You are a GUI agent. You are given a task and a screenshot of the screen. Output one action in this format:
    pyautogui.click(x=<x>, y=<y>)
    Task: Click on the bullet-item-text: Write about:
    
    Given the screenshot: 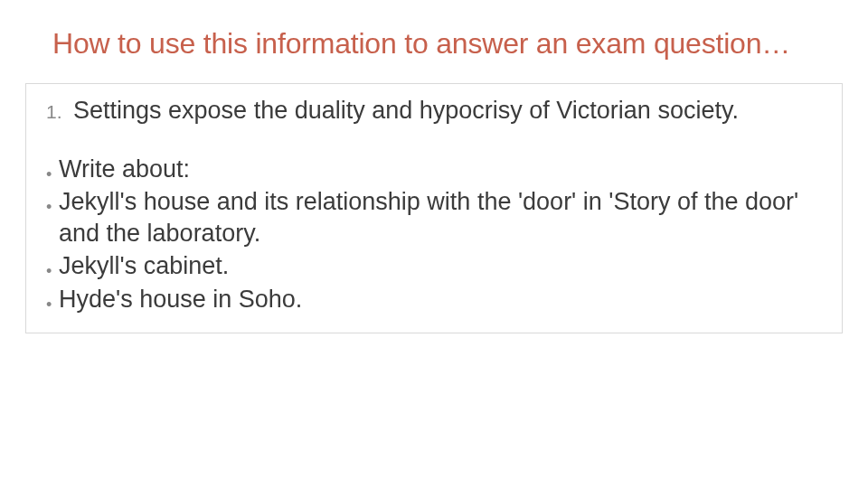 What is the action you would take?
    pyautogui.click(x=440, y=170)
    